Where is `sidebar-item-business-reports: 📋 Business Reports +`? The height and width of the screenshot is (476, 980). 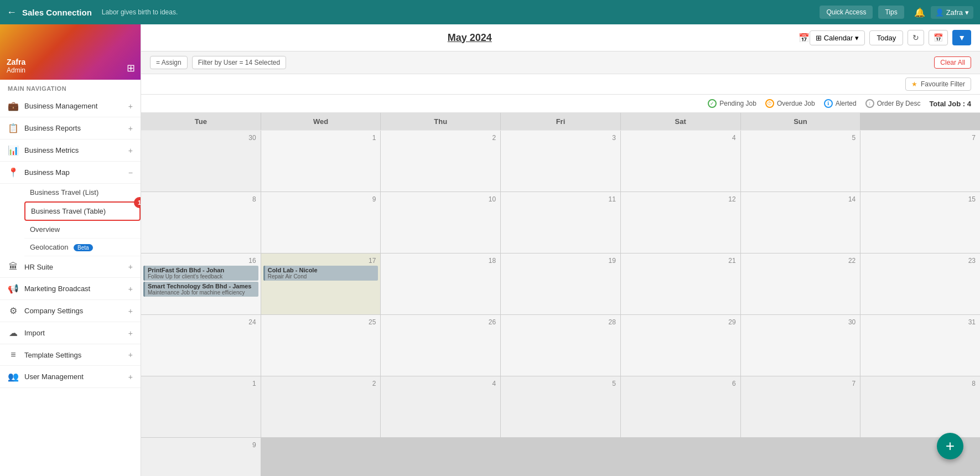 sidebar-item-business-reports: 📋 Business Reports + is located at coordinates (70, 128).